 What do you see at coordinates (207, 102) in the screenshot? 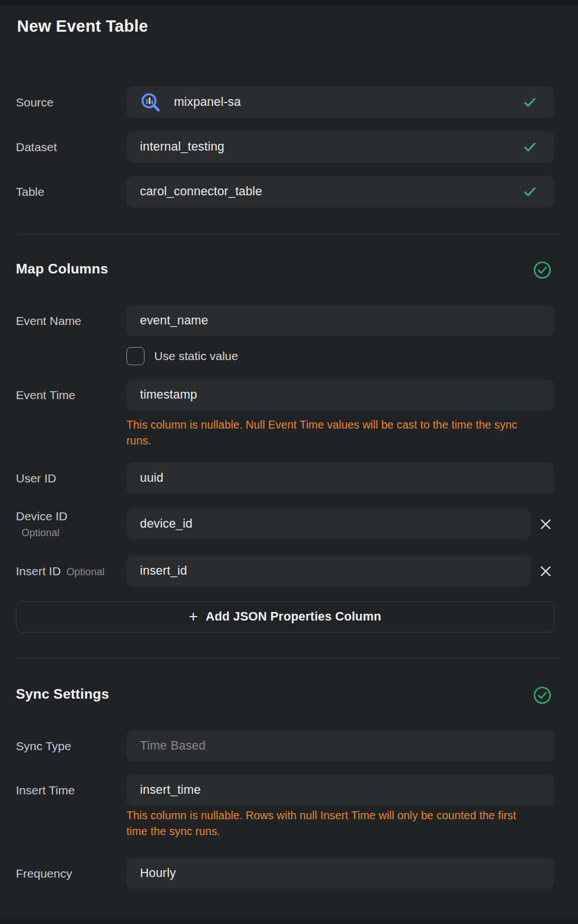
I see `source-value: mixpanel-sa` at bounding box center [207, 102].